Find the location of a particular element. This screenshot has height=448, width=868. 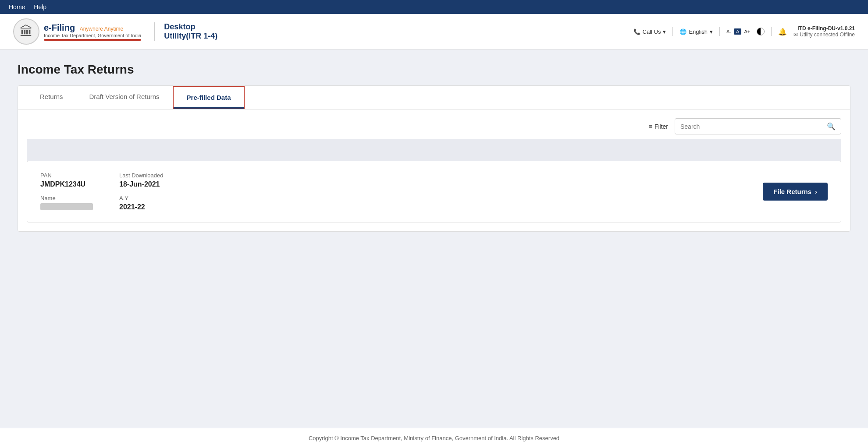

font-large-btn: A+ is located at coordinates (747, 32).